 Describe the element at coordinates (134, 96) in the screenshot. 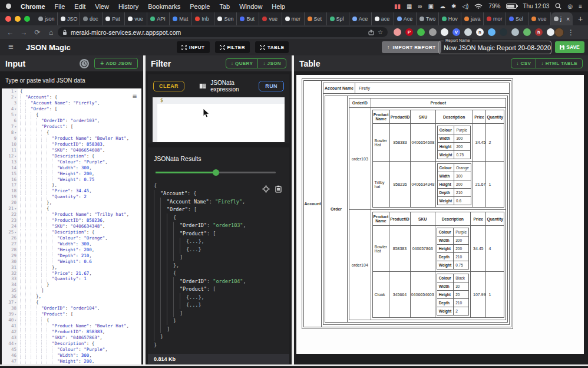

I see `editor-menu-icon: ≡` at that location.